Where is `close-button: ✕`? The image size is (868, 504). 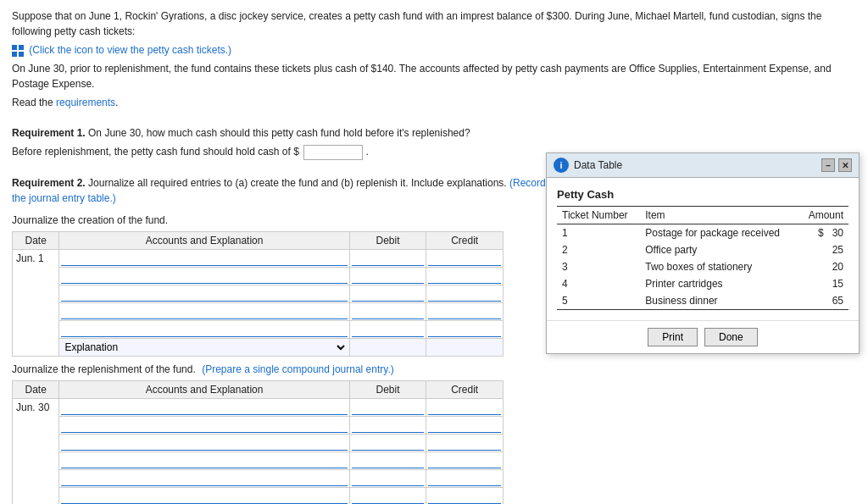 close-button: ✕ is located at coordinates (845, 165).